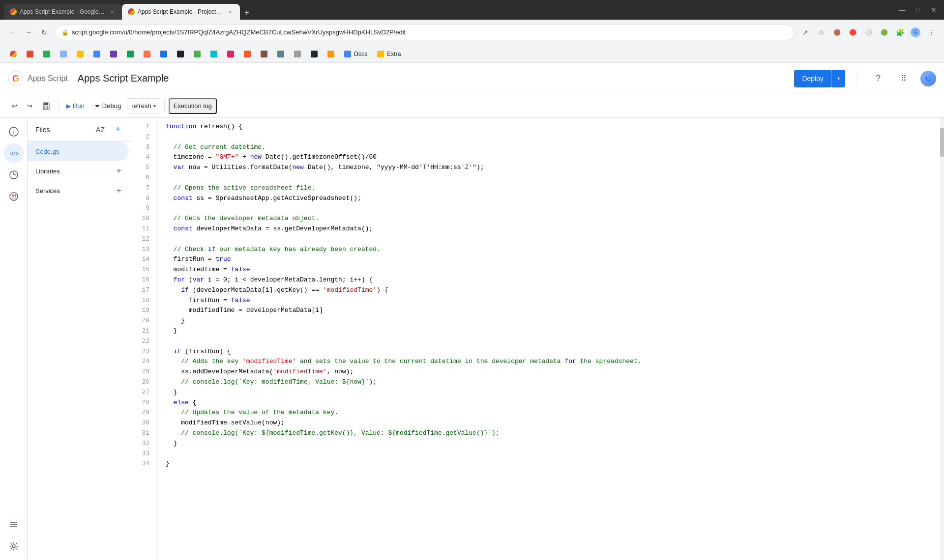  What do you see at coordinates (805, 32) in the screenshot?
I see `share-icon: ↗` at bounding box center [805, 32].